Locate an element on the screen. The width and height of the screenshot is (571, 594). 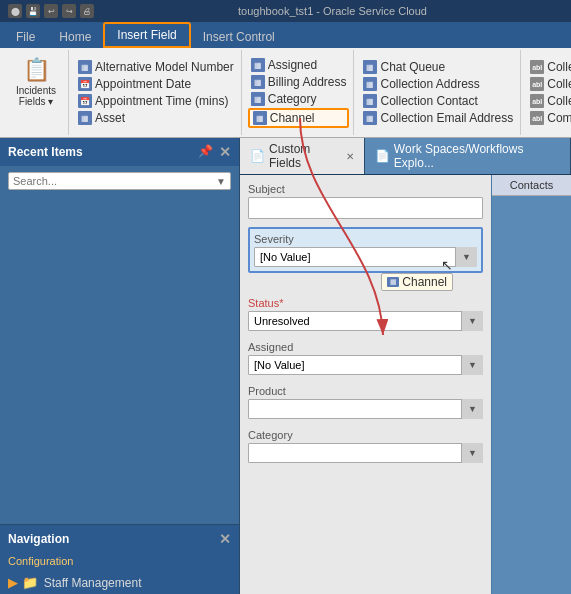
tab-home: Home is located at coordinates (75, 37).